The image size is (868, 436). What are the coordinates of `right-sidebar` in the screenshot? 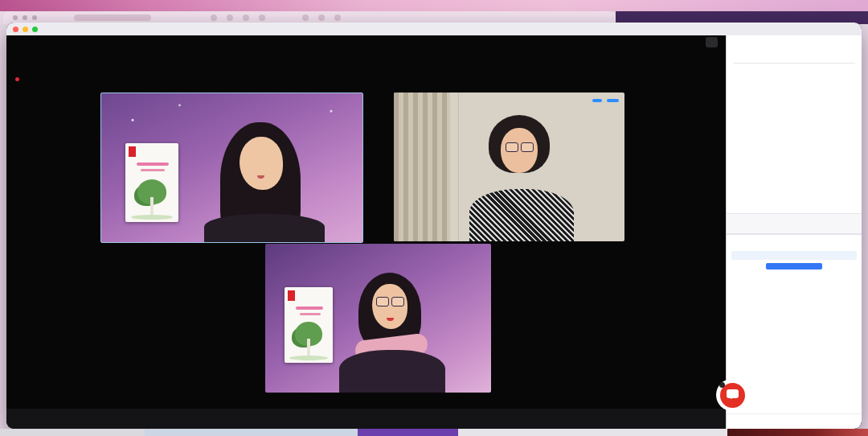 It's located at (794, 232).